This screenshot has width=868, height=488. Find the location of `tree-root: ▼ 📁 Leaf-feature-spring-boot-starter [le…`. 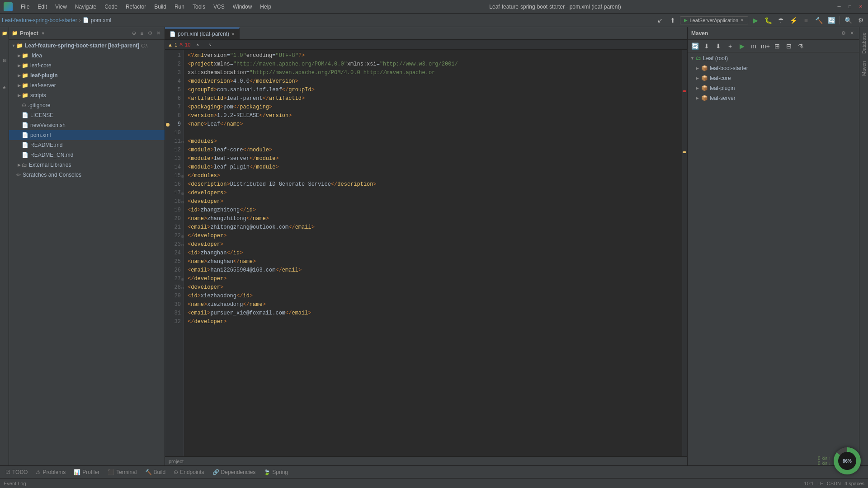

tree-root: ▼ 📁 Leaf-feature-spring-boot-starter [le… is located at coordinates (87, 46).